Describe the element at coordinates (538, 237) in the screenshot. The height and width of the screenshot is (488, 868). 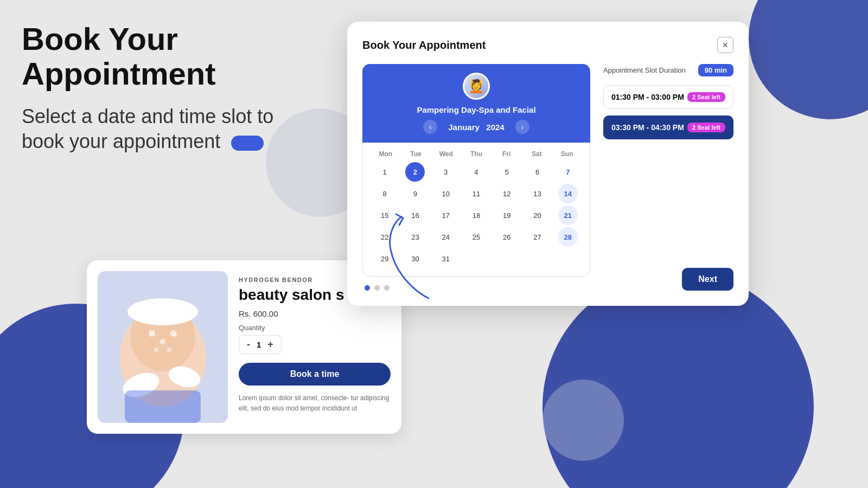
I see `cal-day-27: 27` at that location.